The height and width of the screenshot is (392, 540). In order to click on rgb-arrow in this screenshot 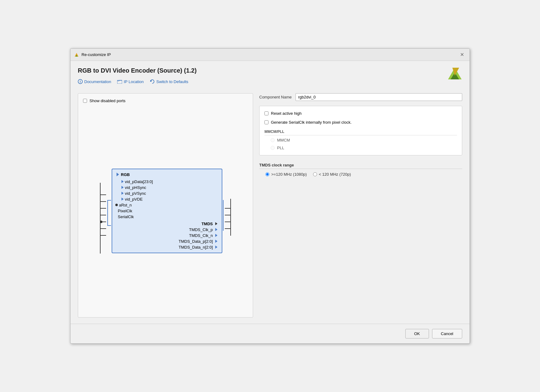, I will do `click(118, 174)`.